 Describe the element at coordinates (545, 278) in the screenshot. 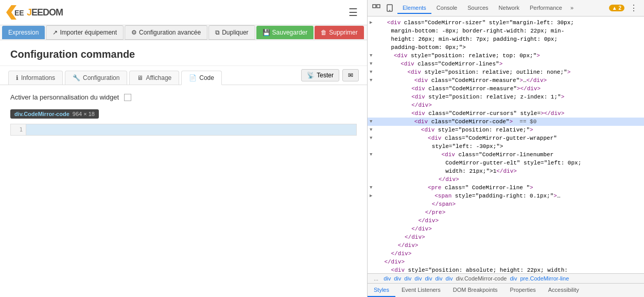

I see `breadcrumb-pre: pre.CodeMirror-line` at that location.